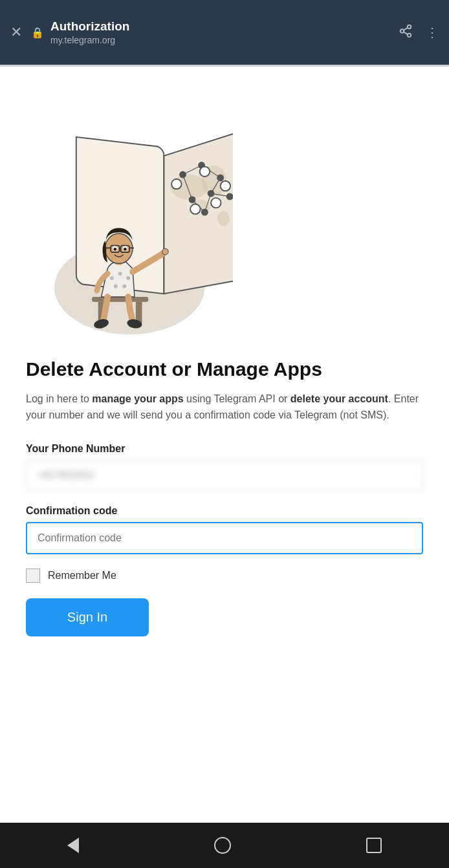  Describe the element at coordinates (224, 845) in the screenshot. I see `android-nav-bar` at that location.